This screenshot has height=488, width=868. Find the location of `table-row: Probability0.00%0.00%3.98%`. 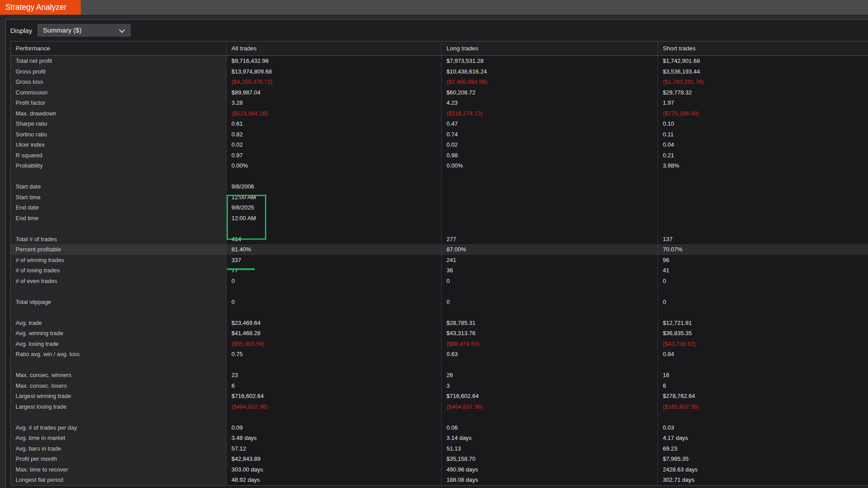

table-row: Probability0.00%0.00%3.98% is located at coordinates (439, 166).